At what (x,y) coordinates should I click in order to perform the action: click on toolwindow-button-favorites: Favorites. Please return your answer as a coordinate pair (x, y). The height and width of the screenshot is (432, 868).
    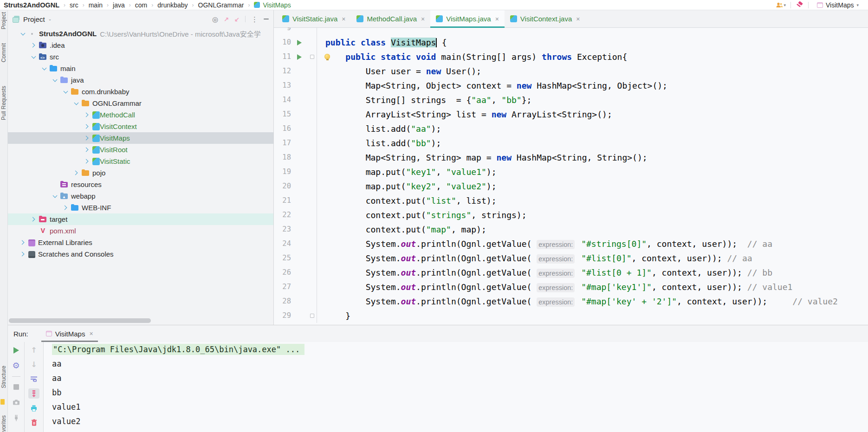
    Looking at the image, I should click on (4, 424).